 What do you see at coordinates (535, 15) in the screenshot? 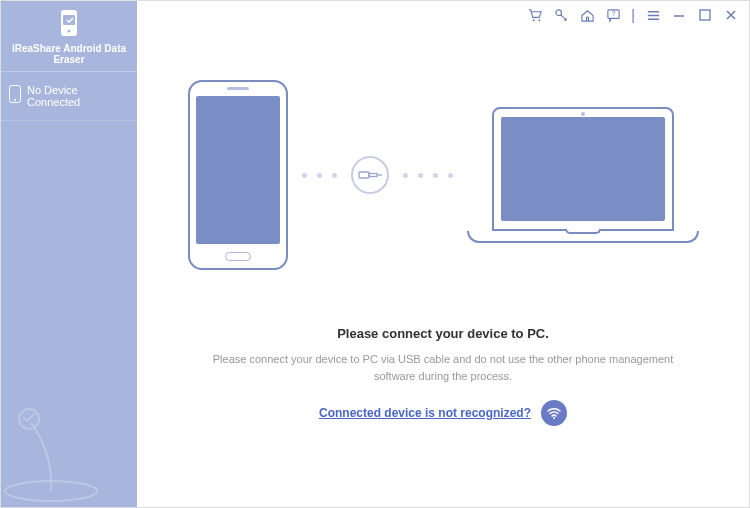
I see `cart-icon` at bounding box center [535, 15].